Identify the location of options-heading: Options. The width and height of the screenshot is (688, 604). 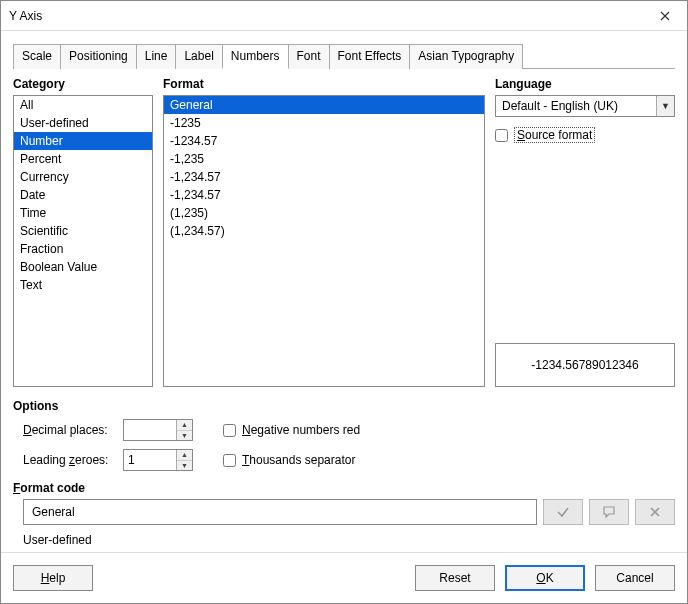
(344, 406).